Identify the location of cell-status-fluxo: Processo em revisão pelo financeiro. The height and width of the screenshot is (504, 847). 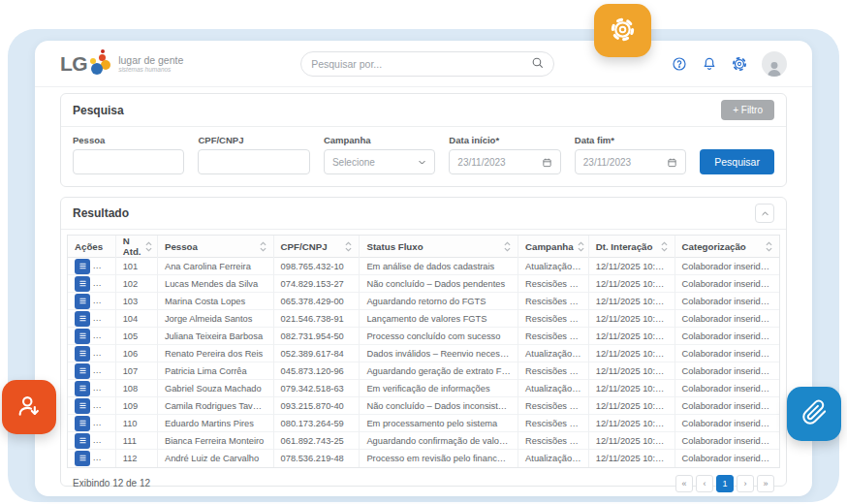
(439, 458).